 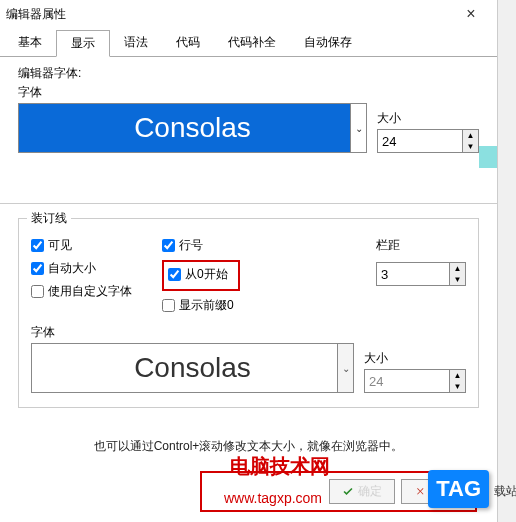 What do you see at coordinates (192, 128) in the screenshot?
I see `editor-font-dropdown: Consolas ⌄` at bounding box center [192, 128].